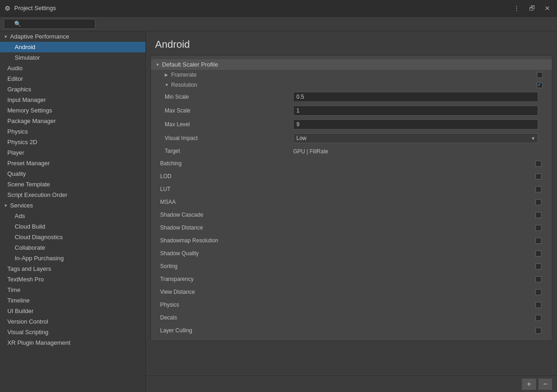  Describe the element at coordinates (532, 8) in the screenshot. I see `restore-button: 🗗` at that location.